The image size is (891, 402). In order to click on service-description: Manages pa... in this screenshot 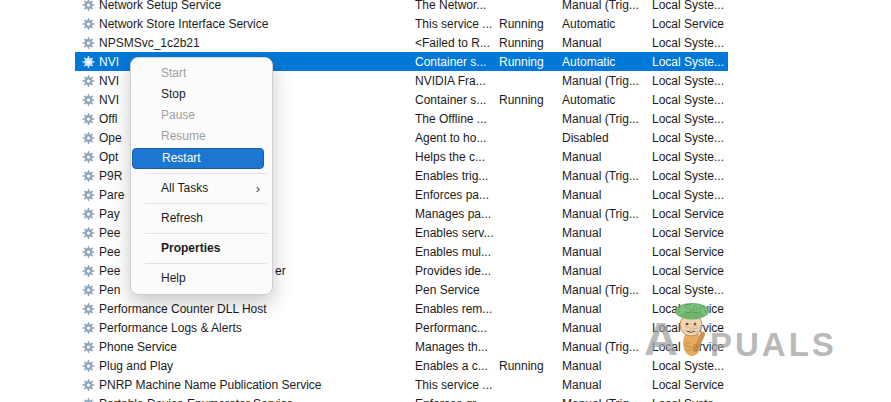, I will do `click(453, 214)`.